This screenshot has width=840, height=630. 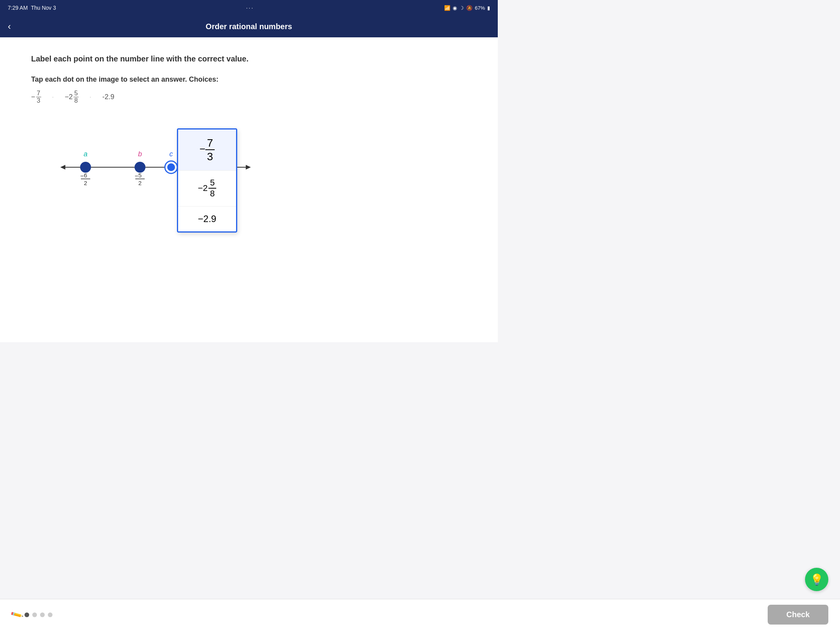 What do you see at coordinates (36, 97) in the screenshot?
I see `choice-1: −73` at bounding box center [36, 97].